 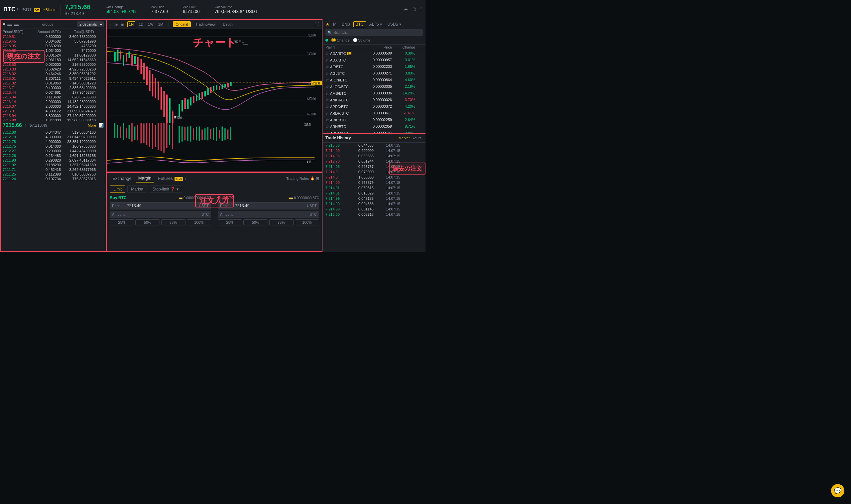 What do you see at coordinates (376, 24) in the screenshot?
I see `tab-alts: ALTS ▾` at bounding box center [376, 24].